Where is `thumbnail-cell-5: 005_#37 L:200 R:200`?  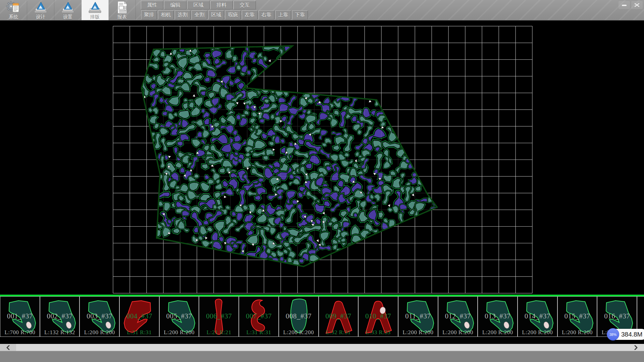
thumbnail-cell-5: 005_#37 L:200 R:200 is located at coordinates (179, 316).